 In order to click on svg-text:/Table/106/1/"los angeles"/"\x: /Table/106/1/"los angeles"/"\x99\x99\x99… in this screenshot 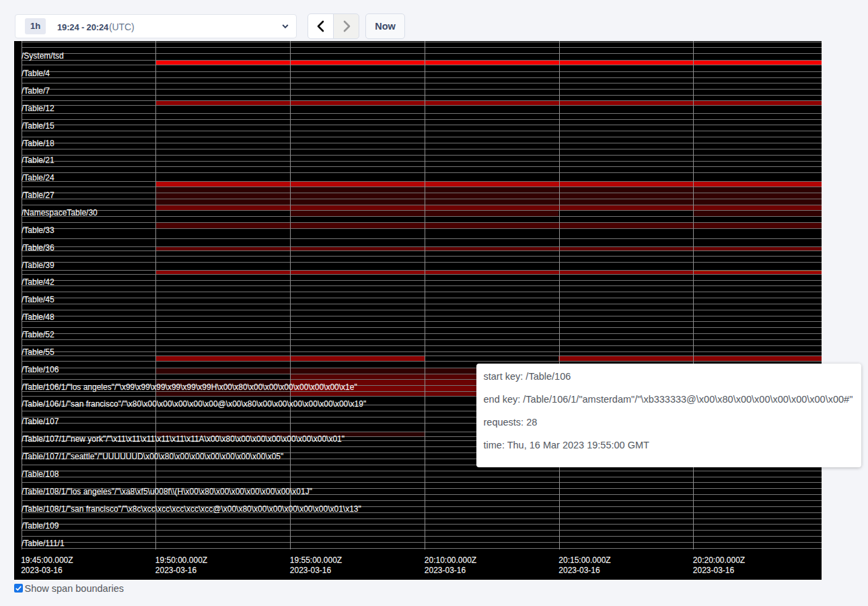, I will do `click(190, 387)`.